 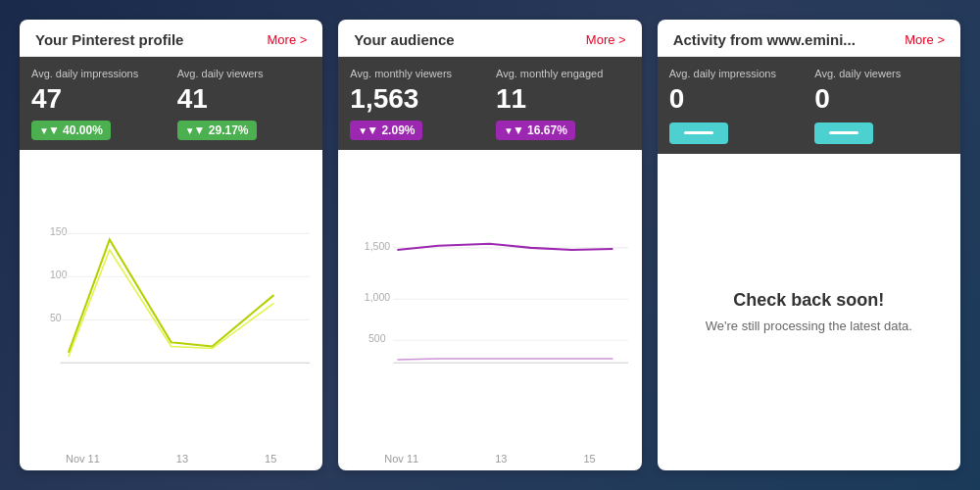 I want to click on chart-label-1-2: 15, so click(x=270, y=459).